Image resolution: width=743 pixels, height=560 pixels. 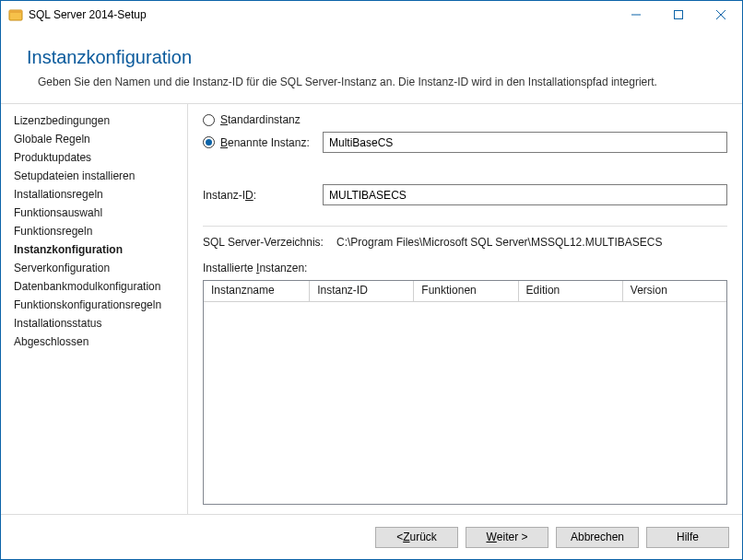 What do you see at coordinates (465, 242) in the screenshot?
I see `directory-row: SQL Server-Verzeichnis: C:\Program Files…` at bounding box center [465, 242].